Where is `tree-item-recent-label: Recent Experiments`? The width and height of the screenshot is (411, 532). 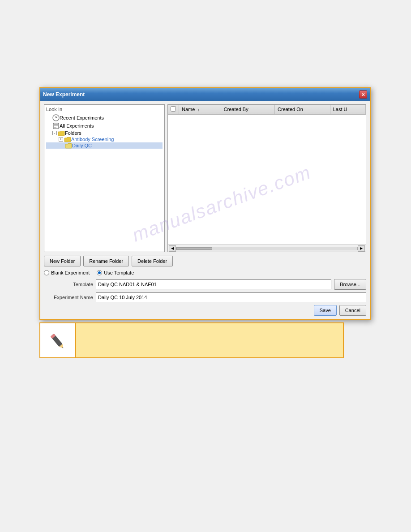
tree-item-recent-label: Recent Experiments is located at coordinates (81, 118).